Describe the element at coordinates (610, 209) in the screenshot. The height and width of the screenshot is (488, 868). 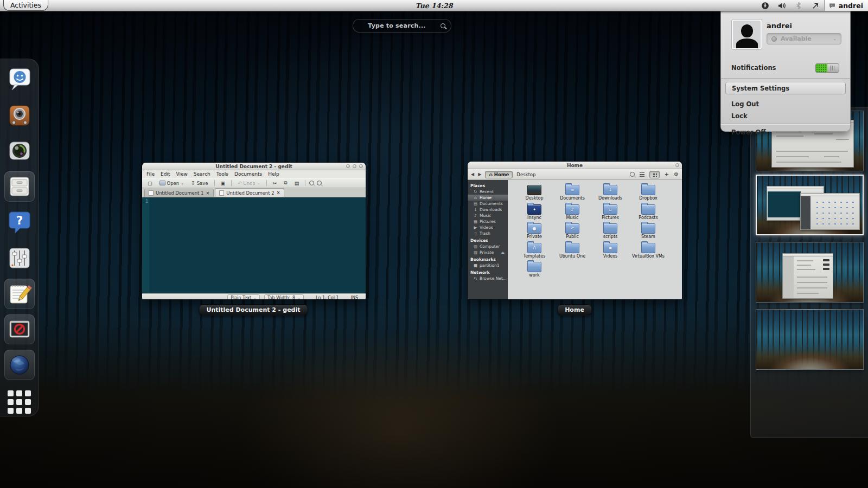
I see `folder-icon: ▫` at that location.